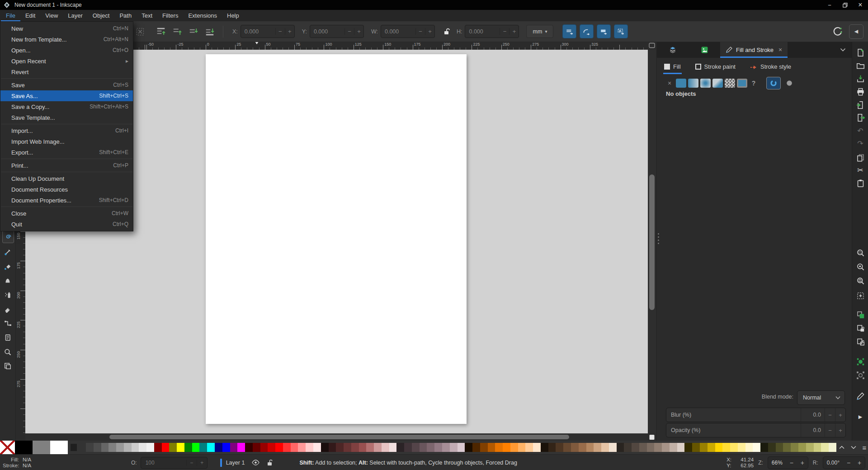 Image resolution: width=868 pixels, height=470 pixels. I want to click on undo-icon: ↶, so click(860, 131).